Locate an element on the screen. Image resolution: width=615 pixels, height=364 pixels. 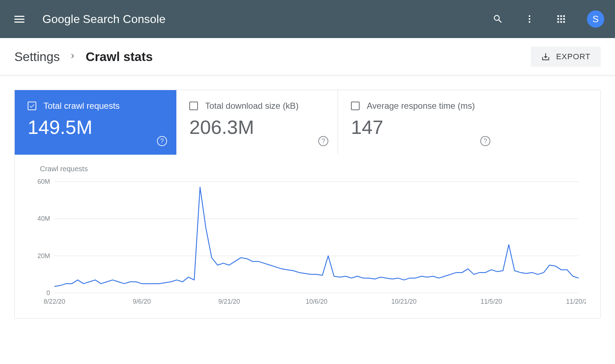
svg-text: 11/5/20 is located at coordinates (491, 302).